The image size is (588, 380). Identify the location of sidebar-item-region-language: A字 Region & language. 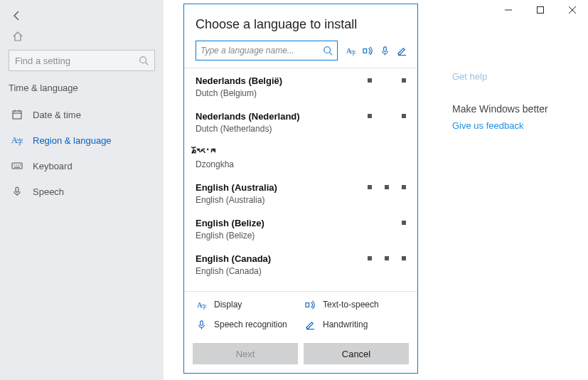
(82, 140).